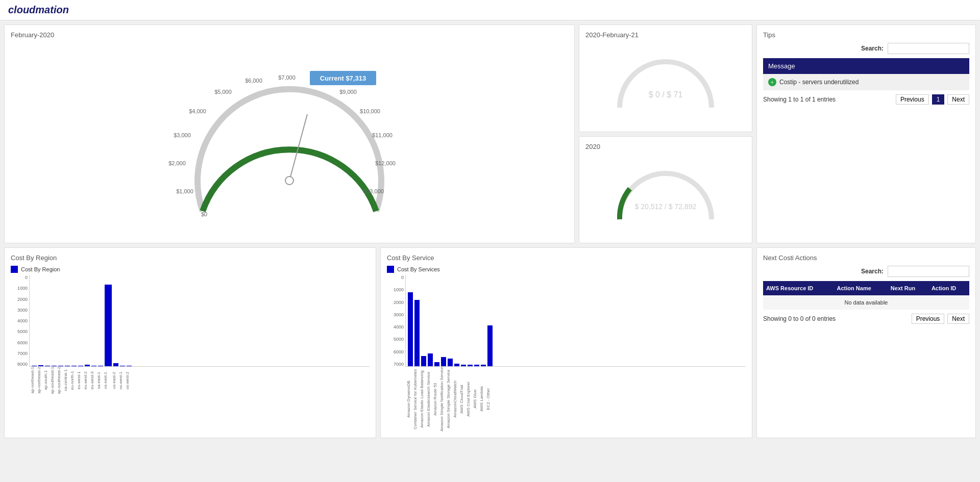 The height and width of the screenshot is (482, 980). I want to click on tips-next-btn: Next, so click(959, 99).